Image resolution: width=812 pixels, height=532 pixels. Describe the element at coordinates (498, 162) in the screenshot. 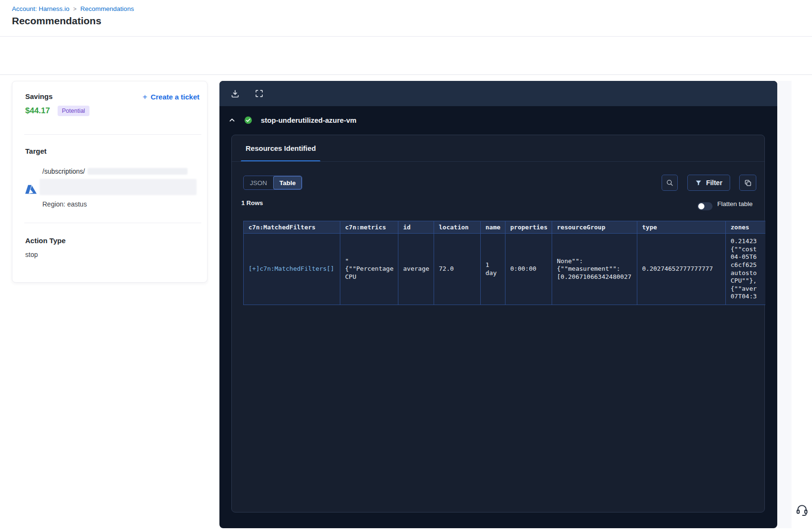

I see `tab-row-border` at that location.